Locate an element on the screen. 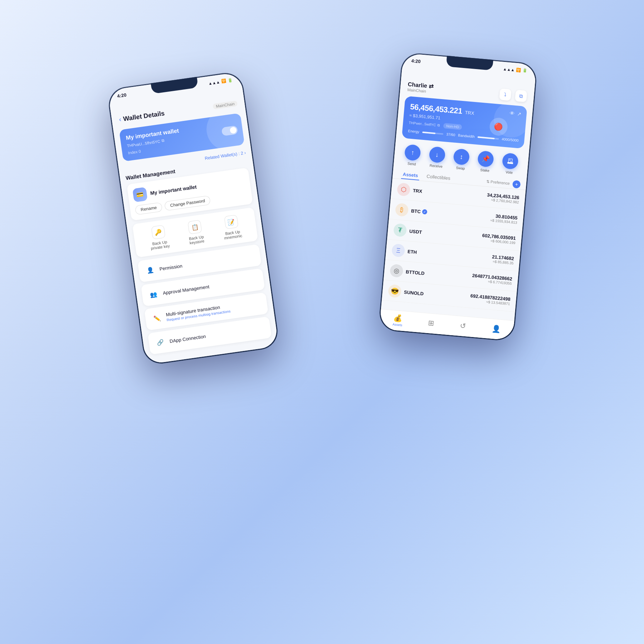 Image resolution: width=644 pixels, height=644 pixels. vote-icon-btn: 🗳 is located at coordinates (510, 161).